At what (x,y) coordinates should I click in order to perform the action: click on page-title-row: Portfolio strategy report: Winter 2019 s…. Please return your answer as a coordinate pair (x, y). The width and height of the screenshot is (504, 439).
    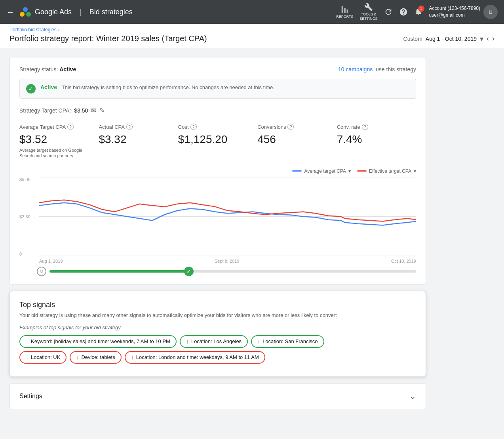
    Looking at the image, I should click on (252, 41).